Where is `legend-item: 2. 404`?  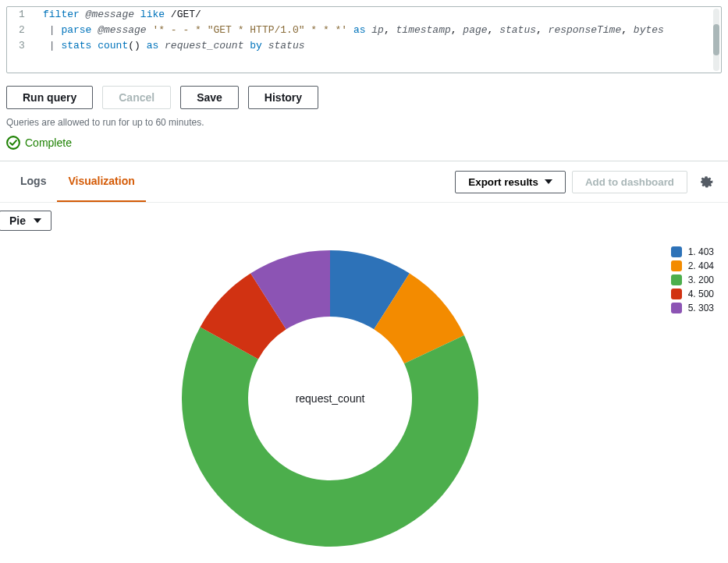
legend-item: 2. 404 is located at coordinates (693, 266).